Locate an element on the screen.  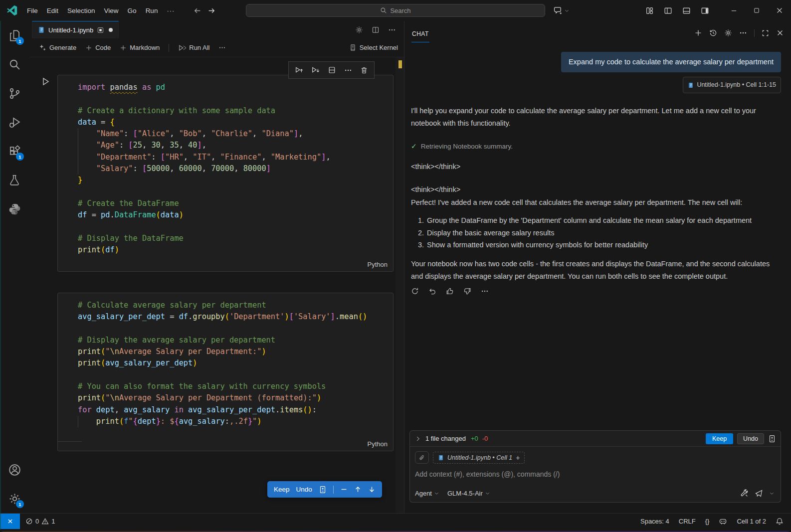
manage-button: 1 is located at coordinates (14, 499).